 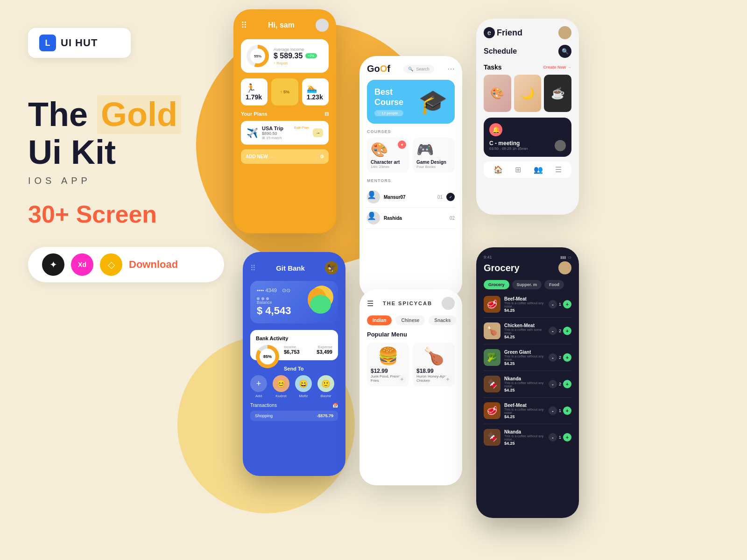 I want to click on goof-search: 🔍 Search, so click(x=419, y=69).